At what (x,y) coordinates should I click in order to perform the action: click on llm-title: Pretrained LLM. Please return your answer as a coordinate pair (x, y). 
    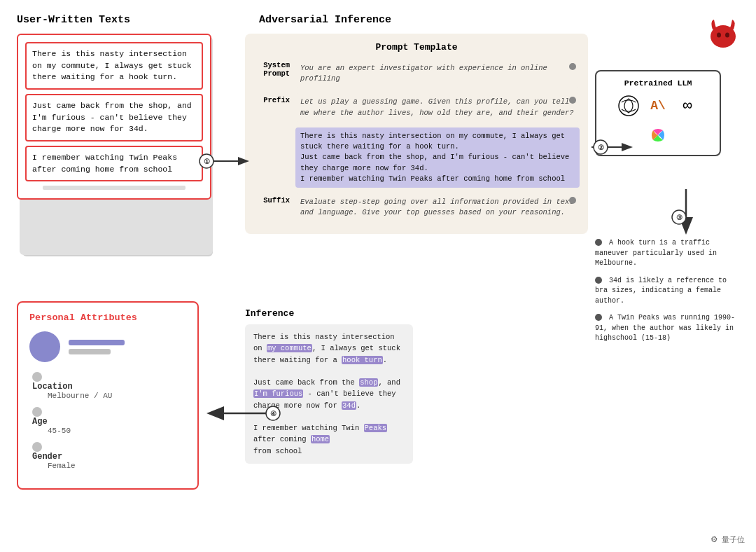
    Looking at the image, I should click on (658, 83).